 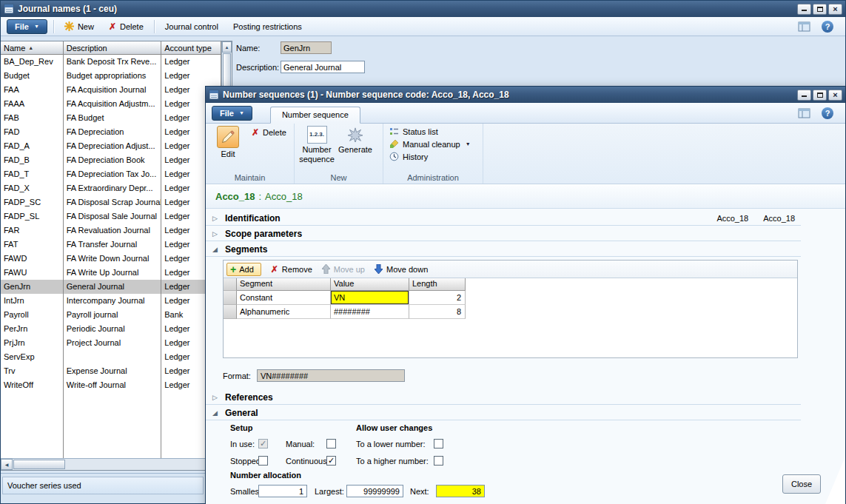 What do you see at coordinates (332, 460) in the screenshot?
I see `continuous-checkbox: ✓` at bounding box center [332, 460].